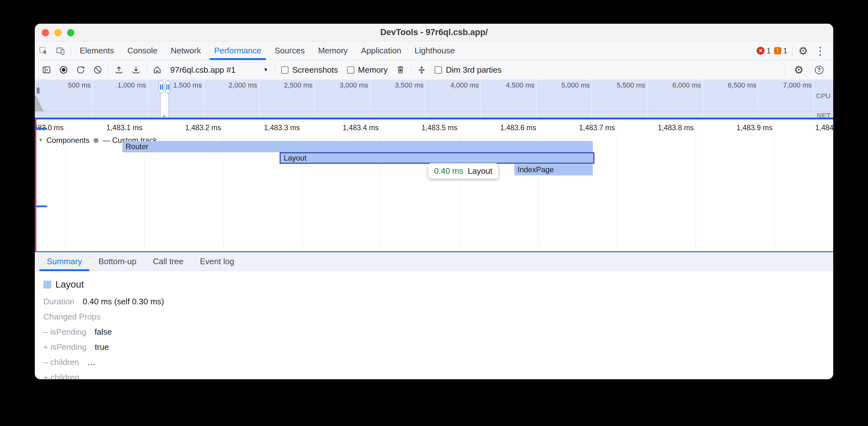 The image size is (868, 426). I want to click on dock-panel-icon, so click(46, 70).